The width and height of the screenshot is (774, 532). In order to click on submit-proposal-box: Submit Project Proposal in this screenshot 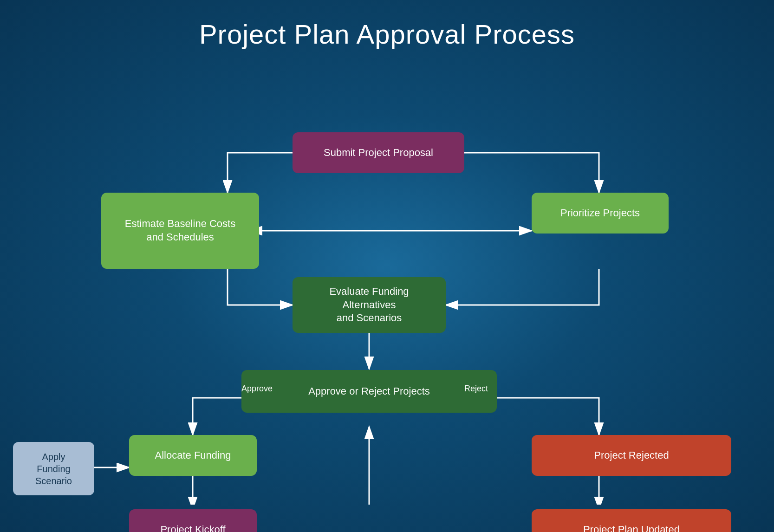, I will do `click(378, 153)`.